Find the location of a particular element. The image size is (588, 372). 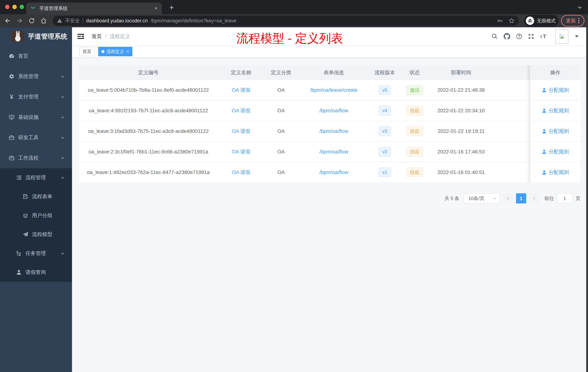

page-size-select: 10条/页 is located at coordinates (482, 198).